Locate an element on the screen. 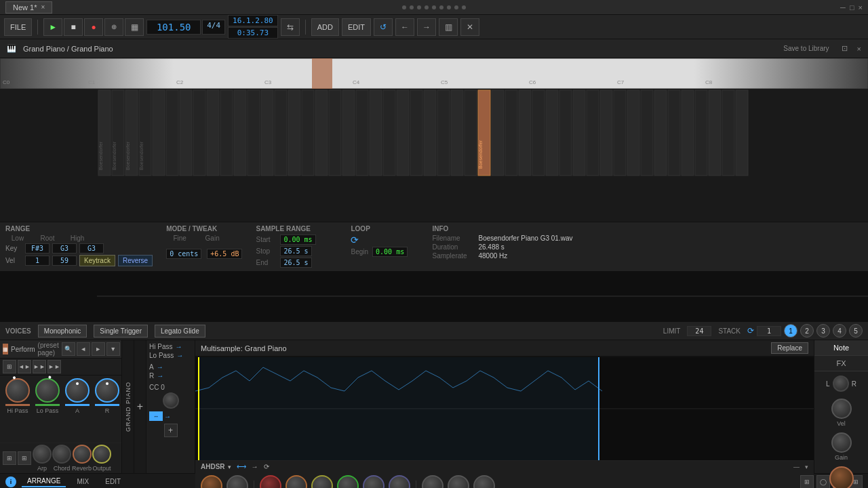 The width and height of the screenshot is (868, 488). attack-knob is located at coordinates (271, 481).